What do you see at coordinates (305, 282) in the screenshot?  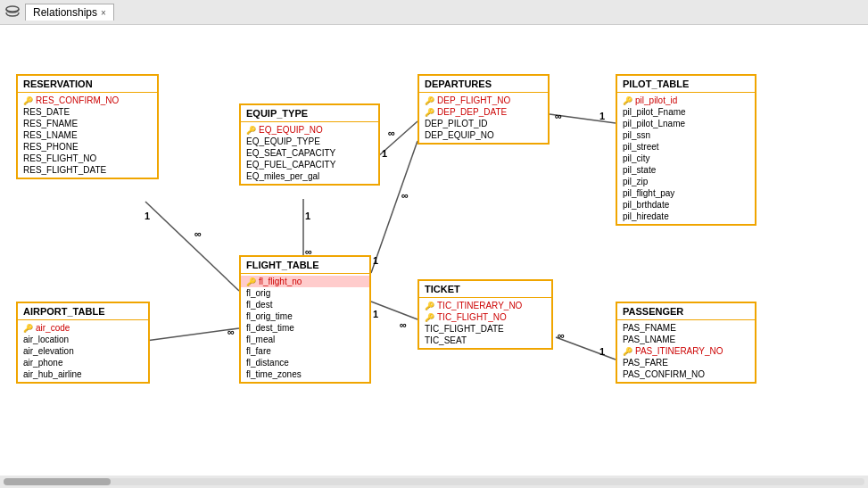 I see `field-fl-flight-no: 🔑fl_flight_no` at bounding box center [305, 282].